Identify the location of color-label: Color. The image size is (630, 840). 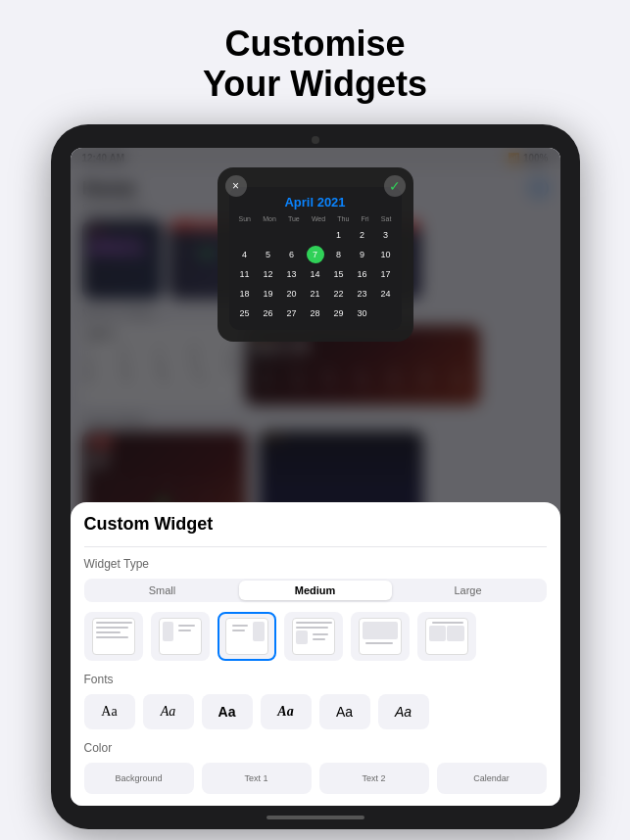
(315, 748).